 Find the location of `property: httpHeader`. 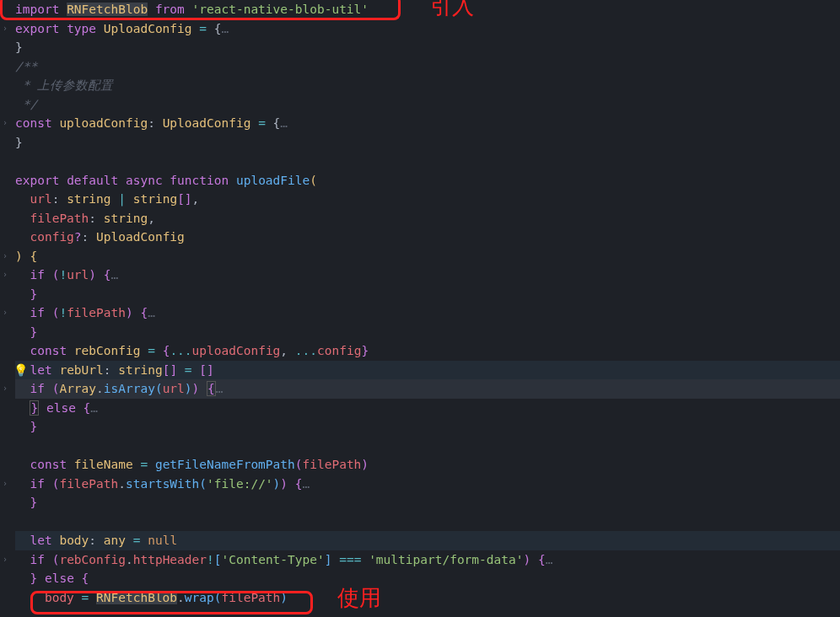

property: httpHeader is located at coordinates (170, 560).